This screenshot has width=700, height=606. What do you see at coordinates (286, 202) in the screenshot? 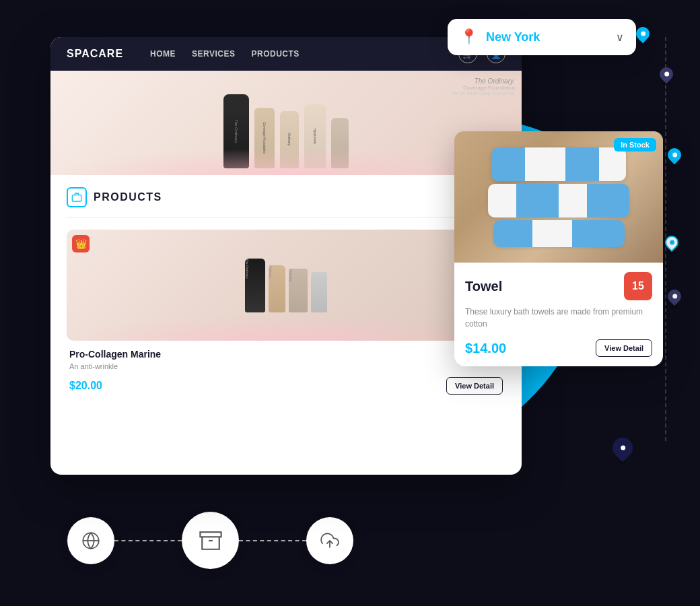
I see `products-header: PRODUCTS` at bounding box center [286, 202].